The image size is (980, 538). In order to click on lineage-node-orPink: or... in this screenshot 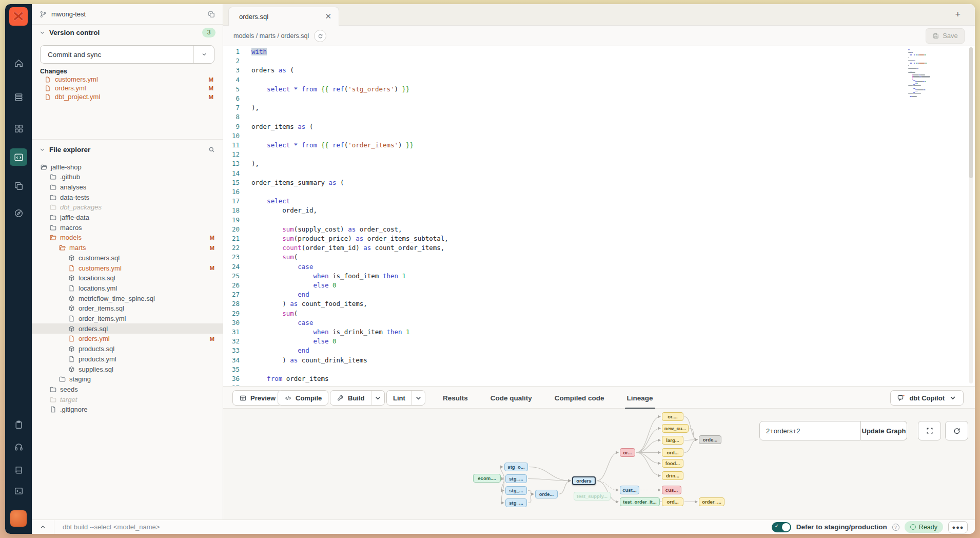, I will do `click(628, 453)`.